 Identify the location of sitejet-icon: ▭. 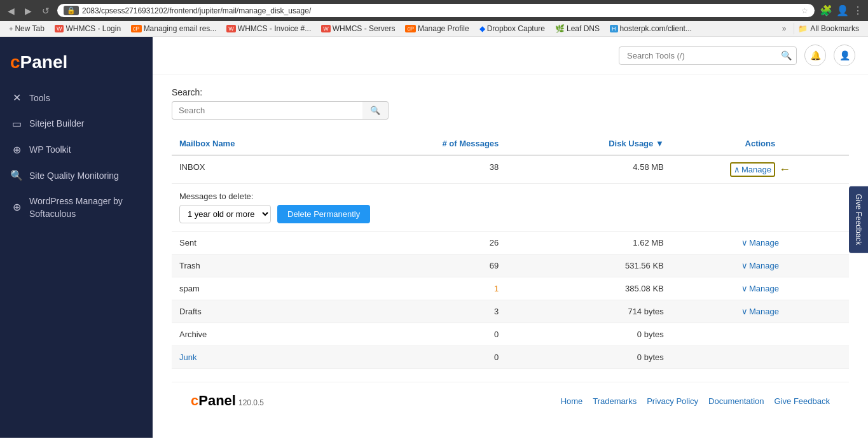
(17, 125).